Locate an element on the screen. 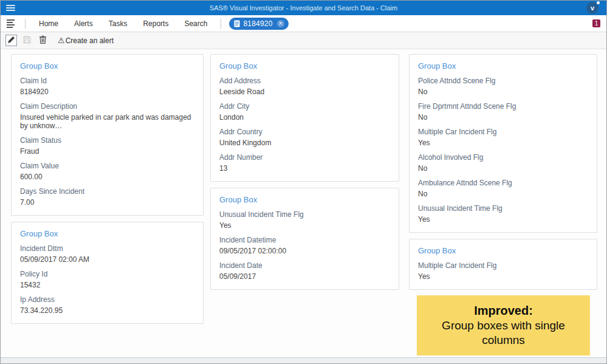 This screenshot has width=607, height=364. field-value: 8184920 is located at coordinates (107, 92).